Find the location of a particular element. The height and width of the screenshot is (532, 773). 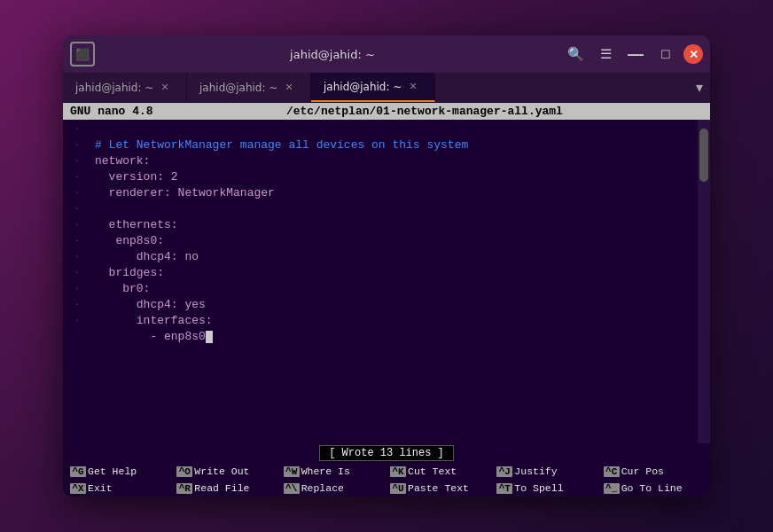

key-ctrl-g: ^G is located at coordinates (78, 472).